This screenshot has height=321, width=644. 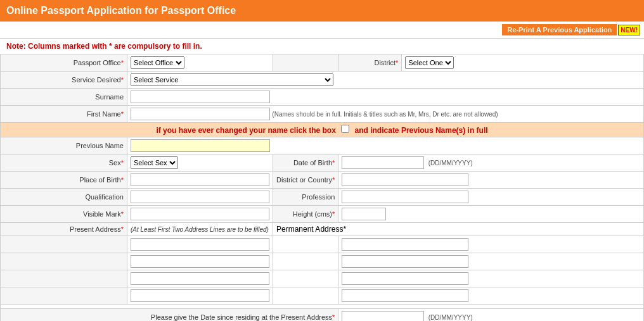 I want to click on place-of-birth-input, so click(x=200, y=180).